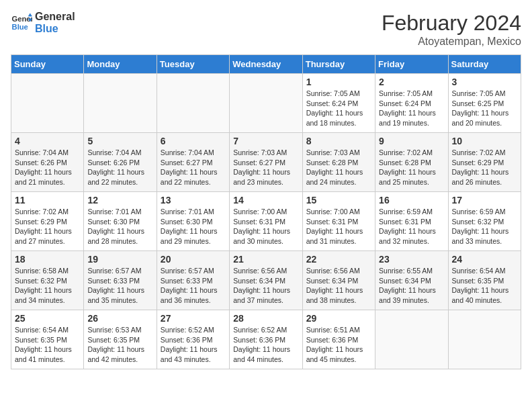 The width and height of the screenshot is (532, 411). Describe the element at coordinates (48, 222) in the screenshot. I see `day-cell: 11Sunrise: 7:02 AMSunset: 6:29 PMDayligh…` at that location.